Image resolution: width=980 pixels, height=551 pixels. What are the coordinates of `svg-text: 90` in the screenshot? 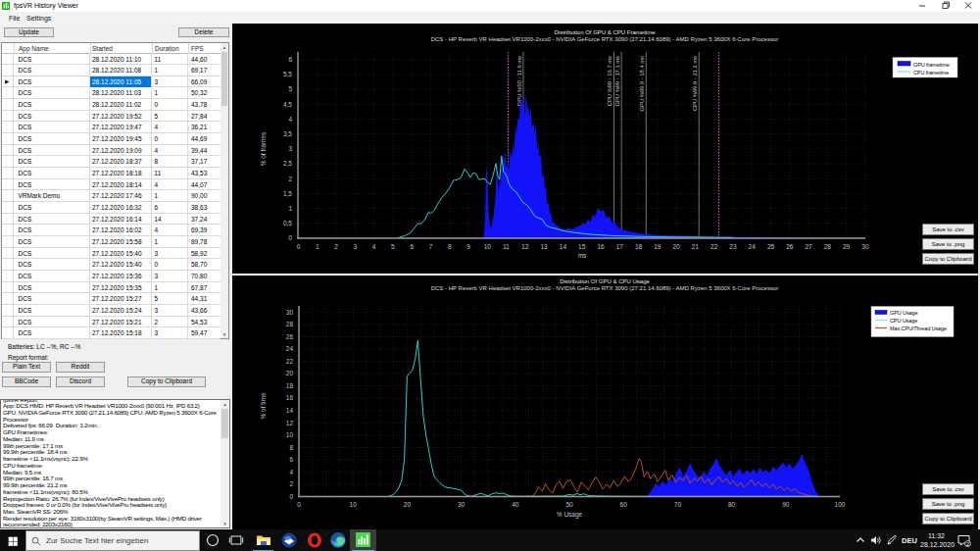 It's located at (786, 504).